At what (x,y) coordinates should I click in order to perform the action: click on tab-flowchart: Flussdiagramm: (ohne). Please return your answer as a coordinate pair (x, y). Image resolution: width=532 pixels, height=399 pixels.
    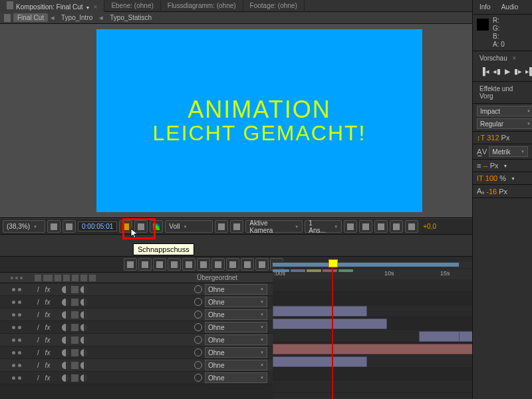
    Looking at the image, I should click on (202, 5).